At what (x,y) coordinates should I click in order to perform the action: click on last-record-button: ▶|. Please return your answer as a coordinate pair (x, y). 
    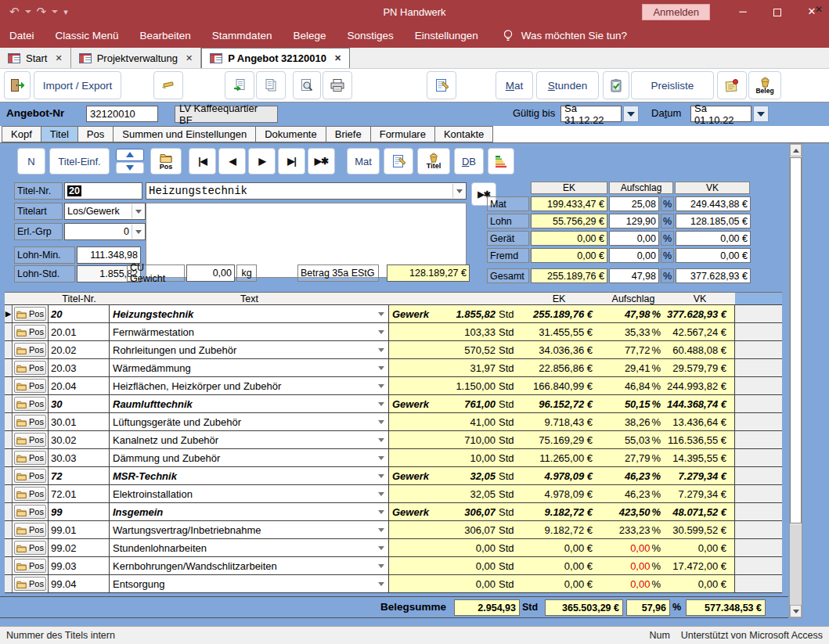
    Looking at the image, I should click on (291, 161).